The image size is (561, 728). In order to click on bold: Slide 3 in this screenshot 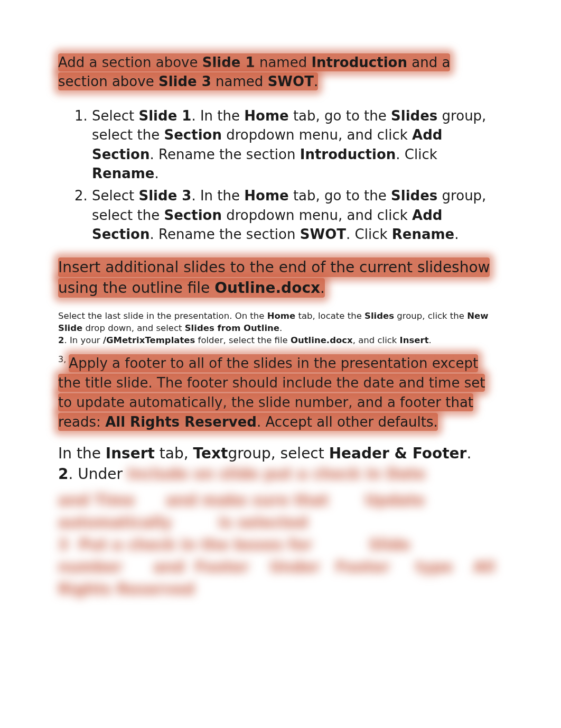, I will do `click(165, 196)`.